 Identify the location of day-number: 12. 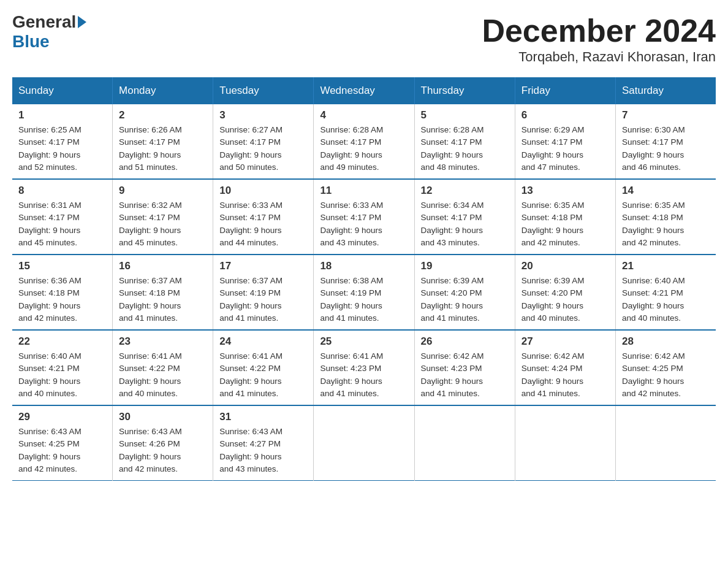
(464, 191).